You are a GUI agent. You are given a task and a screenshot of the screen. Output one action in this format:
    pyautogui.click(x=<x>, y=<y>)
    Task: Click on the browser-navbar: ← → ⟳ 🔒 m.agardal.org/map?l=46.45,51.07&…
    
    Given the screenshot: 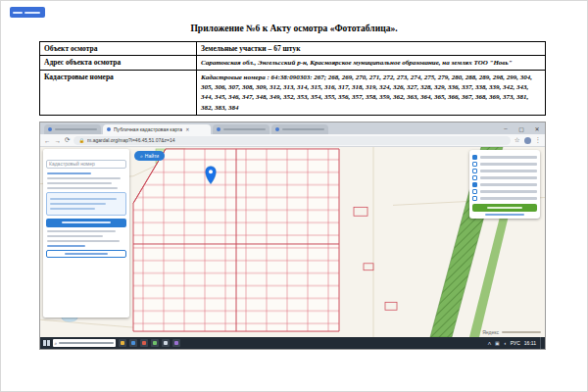 What is the action you would take?
    pyautogui.click(x=292, y=141)
    